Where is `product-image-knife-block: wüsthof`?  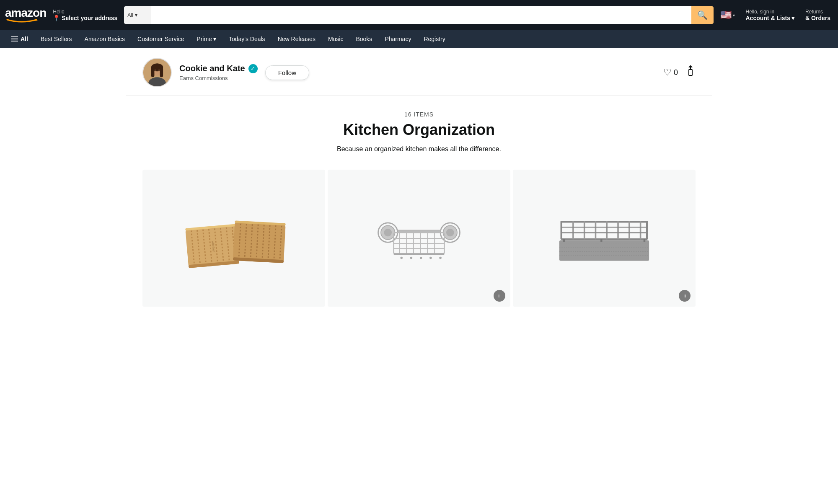 product-image-knife-block: wüsthof is located at coordinates (234, 238).